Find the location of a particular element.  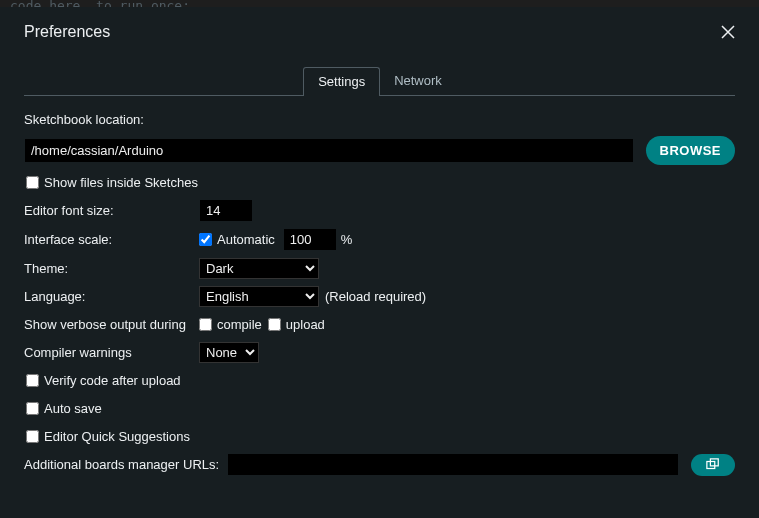

interface-scale-input is located at coordinates (310, 240).